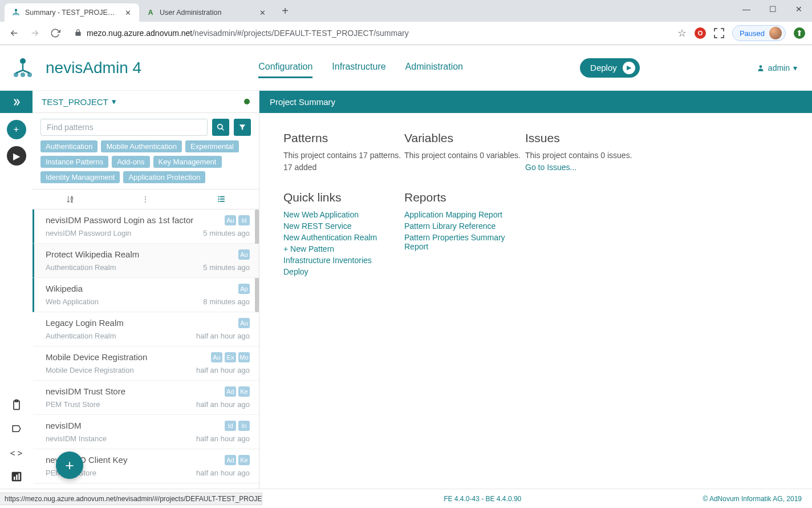  I want to click on quicklink: Deploy, so click(343, 272).